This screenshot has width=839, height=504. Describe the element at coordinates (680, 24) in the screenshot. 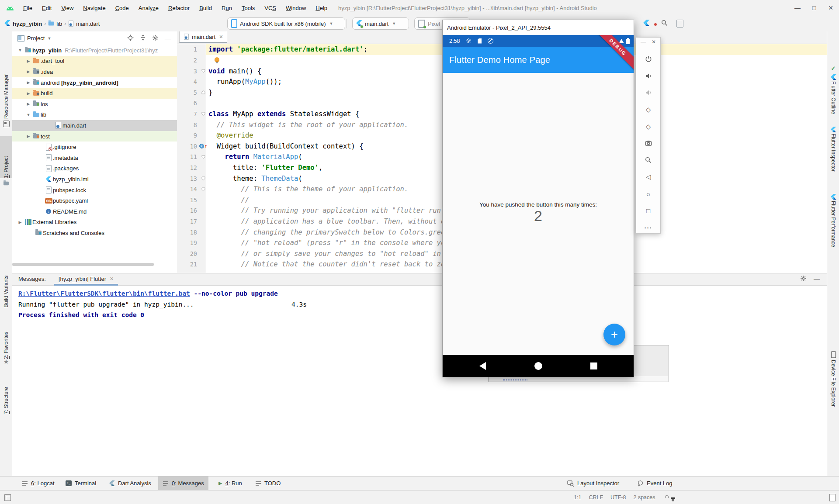

I see `toolbar-extra-icon` at that location.